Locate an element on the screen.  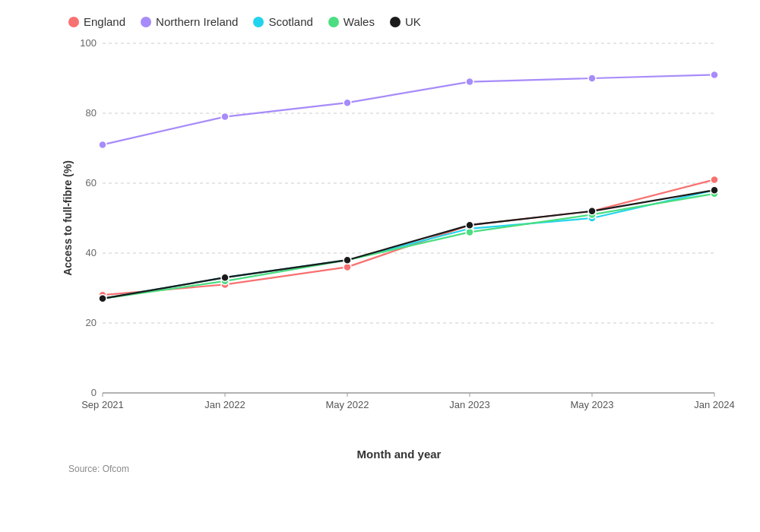
svg-text: May 2022 is located at coordinates (347, 404).